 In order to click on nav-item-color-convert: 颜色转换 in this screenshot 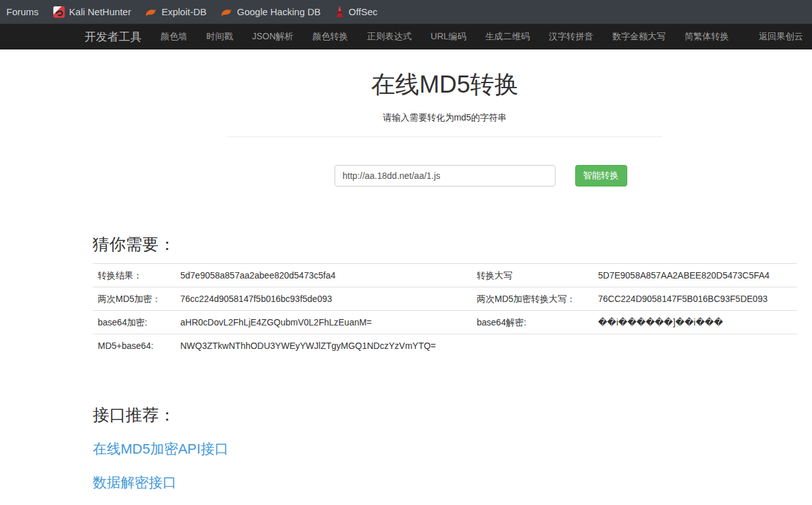, I will do `click(330, 37)`.